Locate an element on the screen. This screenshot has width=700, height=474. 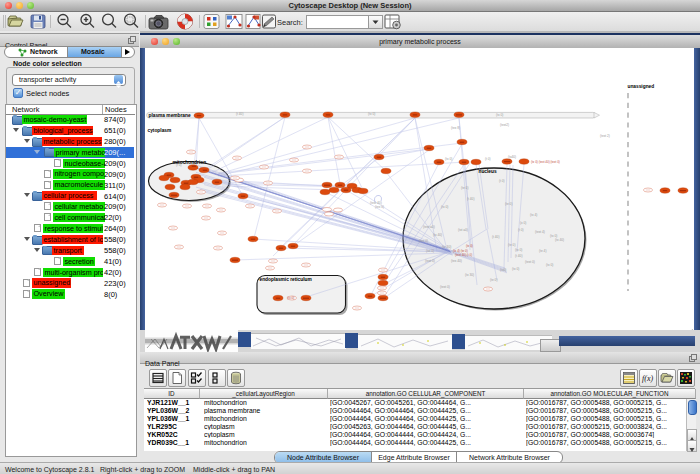
svg-text: (tx 0) (text 40) (text 0) is located at coordinates (546, 162).